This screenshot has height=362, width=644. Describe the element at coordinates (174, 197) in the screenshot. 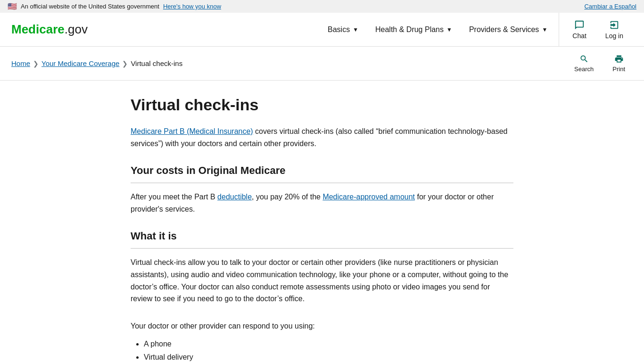

I see `costs-prefix: After you meet the Part B` at that location.